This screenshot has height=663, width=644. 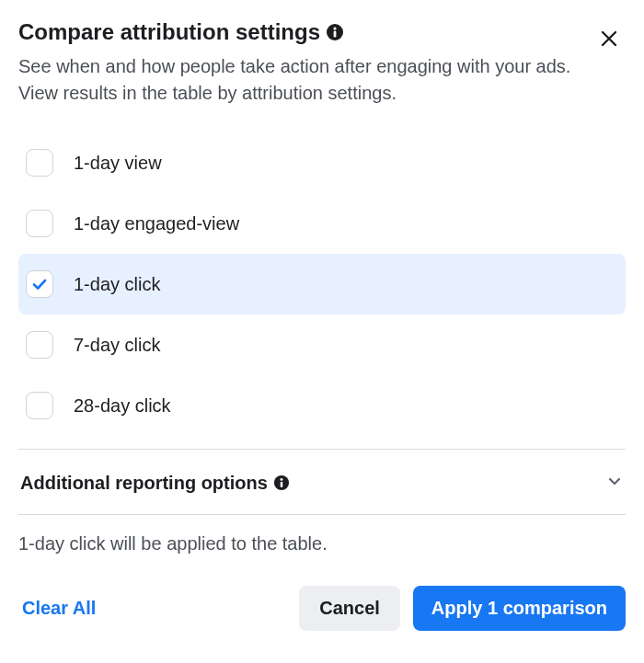 I want to click on clear-all-button: Clear All, so click(x=59, y=609).